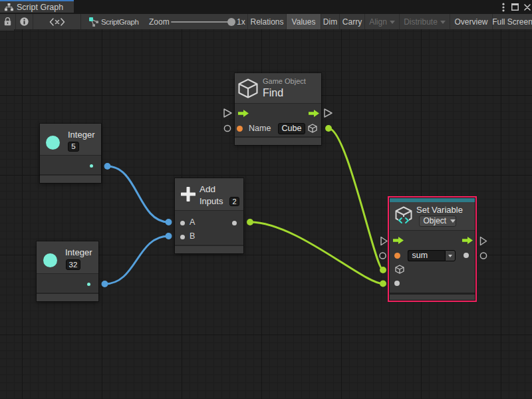 The width and height of the screenshot is (532, 399). What do you see at coordinates (78, 253) in the screenshot?
I see `integer-b-title: Integer` at bounding box center [78, 253].